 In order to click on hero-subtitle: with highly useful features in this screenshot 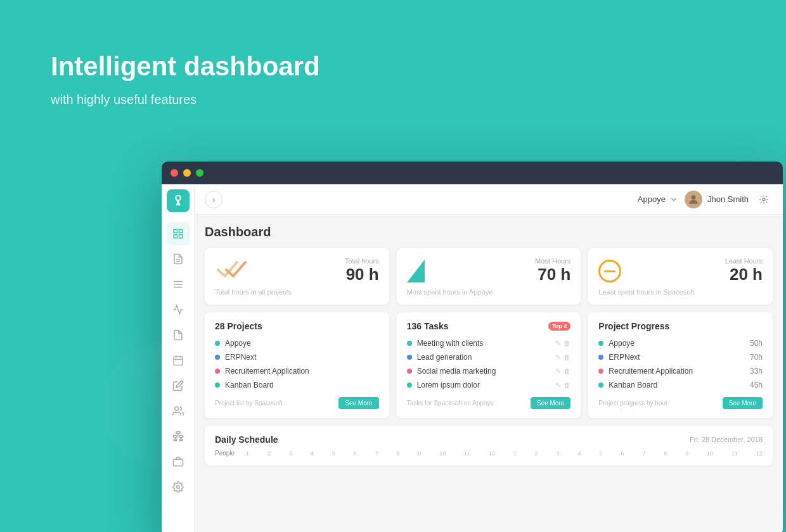, I will do `click(185, 100)`.